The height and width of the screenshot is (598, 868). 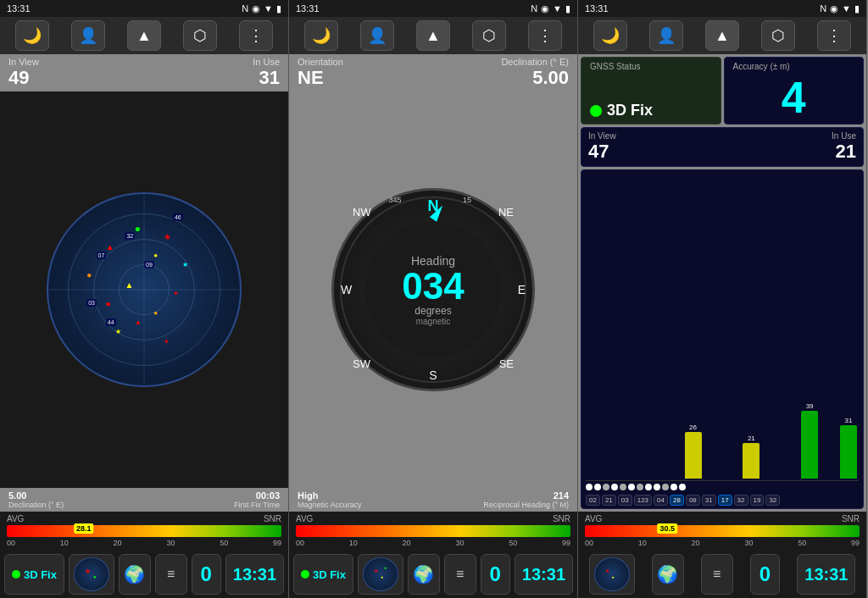 What do you see at coordinates (834, 8) in the screenshot?
I see `gps-icon-3: ◉` at bounding box center [834, 8].